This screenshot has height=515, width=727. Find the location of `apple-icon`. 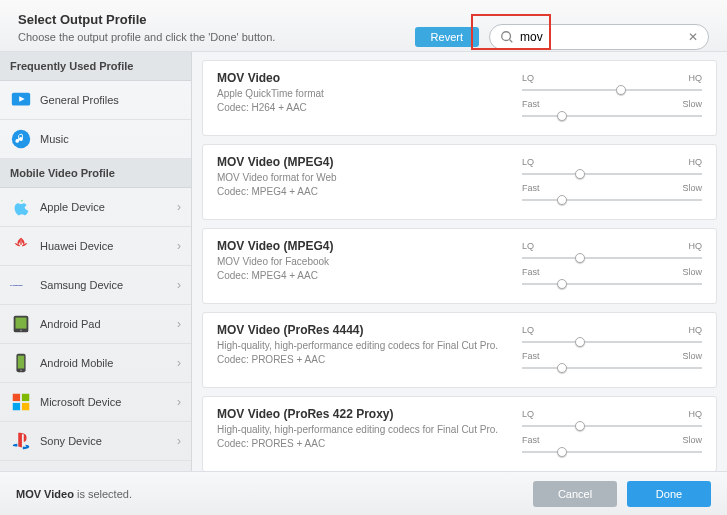

apple-icon is located at coordinates (21, 207).